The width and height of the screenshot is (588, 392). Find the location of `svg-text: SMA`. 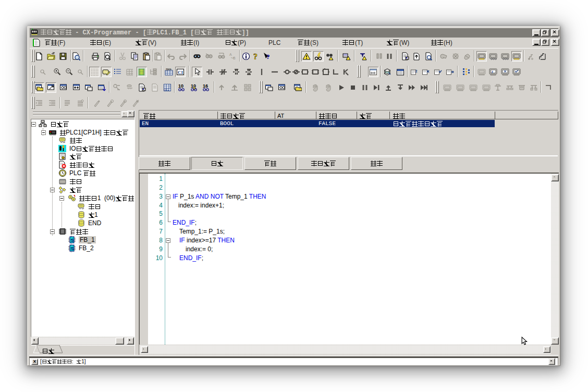

svg-text: SMA is located at coordinates (169, 69).